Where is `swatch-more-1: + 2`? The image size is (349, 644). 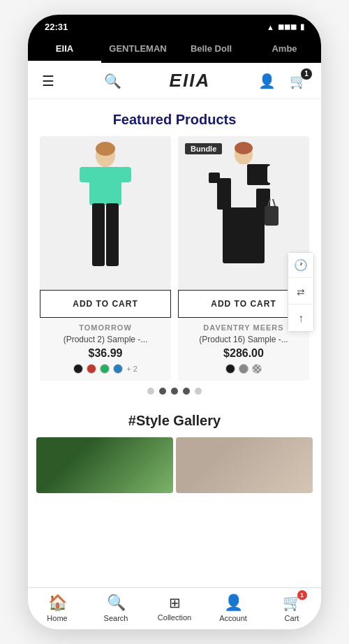 swatch-more-1: + 2 is located at coordinates (132, 369).